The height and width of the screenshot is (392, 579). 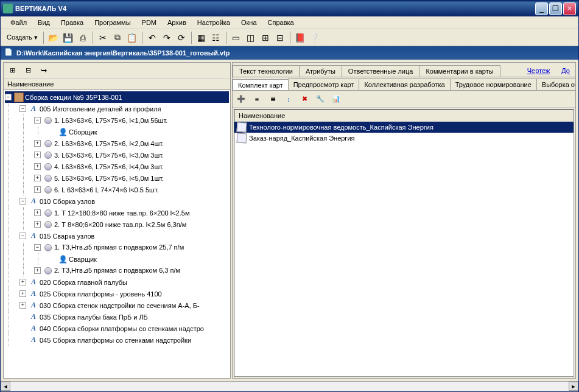 I want to click on tree-row: −A015 Сварка узлов, so click(x=117, y=236).